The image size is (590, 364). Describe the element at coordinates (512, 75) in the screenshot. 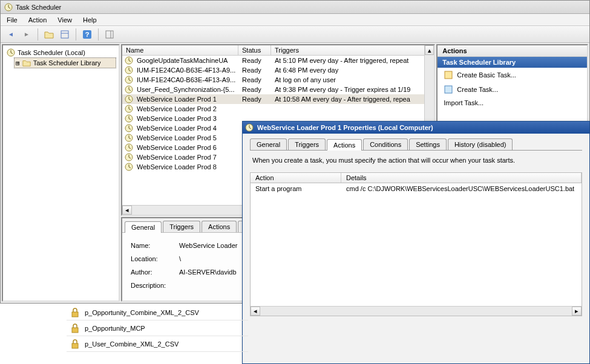

I see `action-create-basic: Create Basic Task...` at that location.